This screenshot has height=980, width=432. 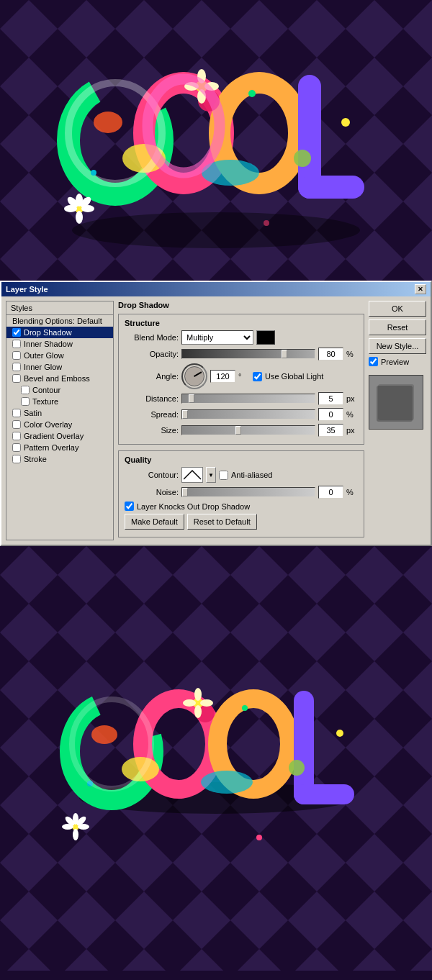 I want to click on inner-glow-checkbox, so click(x=17, y=367).